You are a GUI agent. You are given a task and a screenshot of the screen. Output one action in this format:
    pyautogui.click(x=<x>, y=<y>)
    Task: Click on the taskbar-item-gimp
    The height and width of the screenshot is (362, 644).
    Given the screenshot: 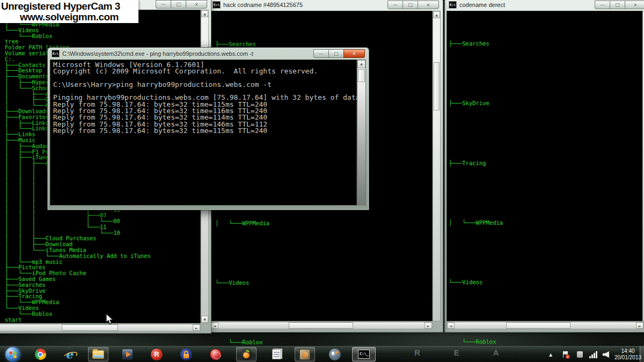 What is the action you would take?
    pyautogui.click(x=335, y=354)
    